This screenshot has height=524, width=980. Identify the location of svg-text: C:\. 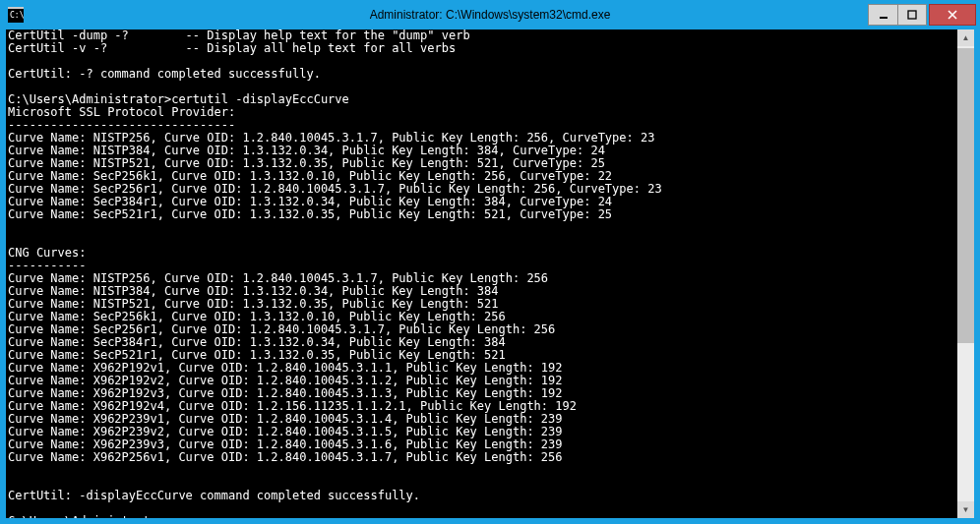
(17, 16).